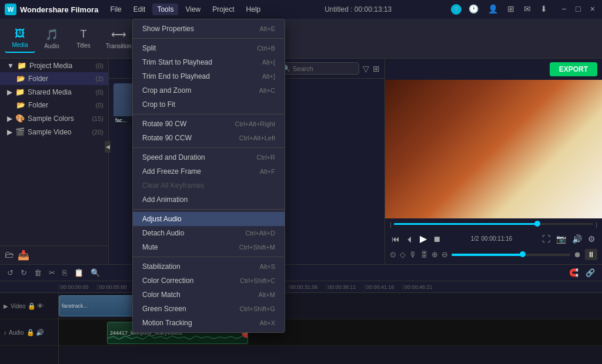 The height and width of the screenshot is (364, 602). What do you see at coordinates (209, 48) in the screenshot?
I see `menu-split: Split Ctrl+B` at bounding box center [209, 48].